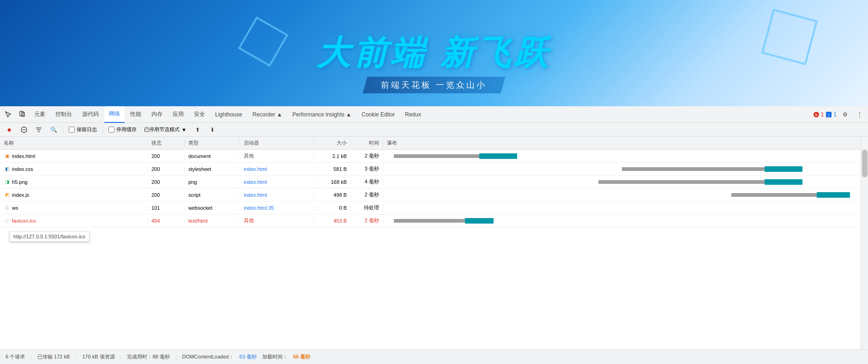 This screenshot has height=364, width=868. I want to click on status-dom-label: DOMContentLoaded：, so click(208, 357).